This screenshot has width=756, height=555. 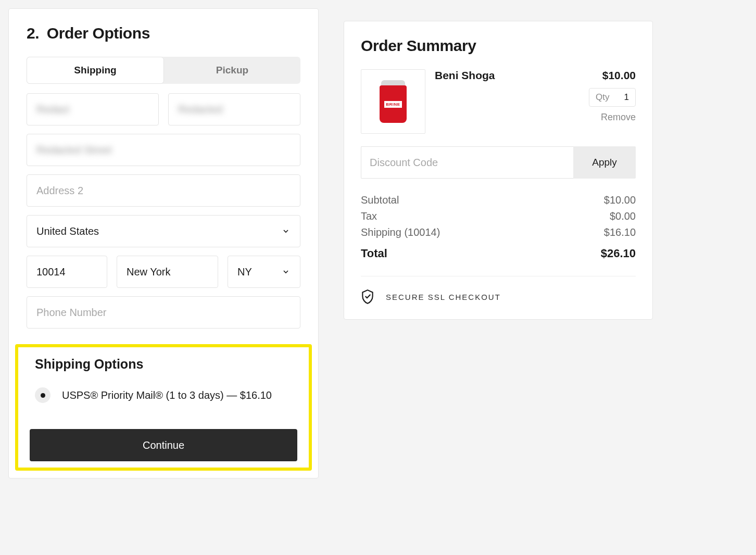 I want to click on tax-value: $0.00, so click(x=623, y=217).